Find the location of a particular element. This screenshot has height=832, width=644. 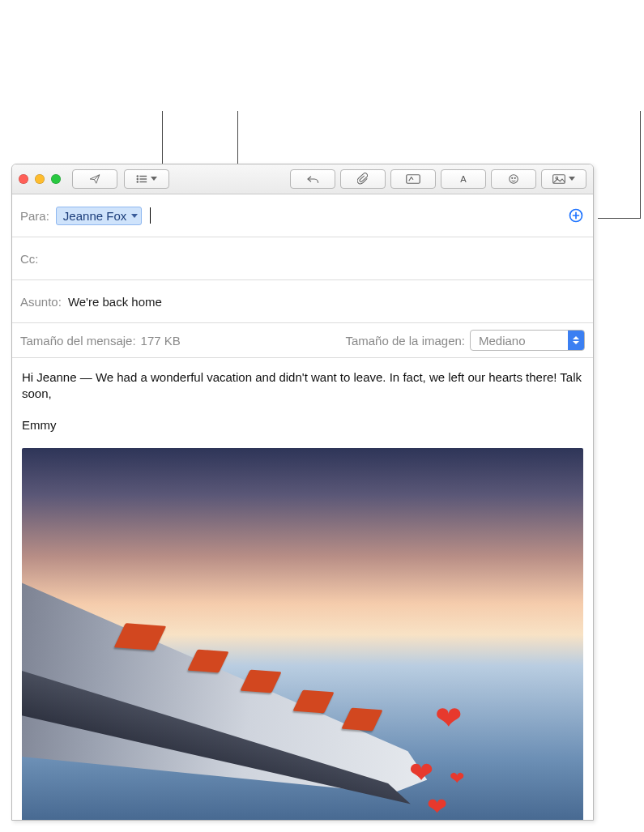

body-signature: Emmy is located at coordinates (303, 425).